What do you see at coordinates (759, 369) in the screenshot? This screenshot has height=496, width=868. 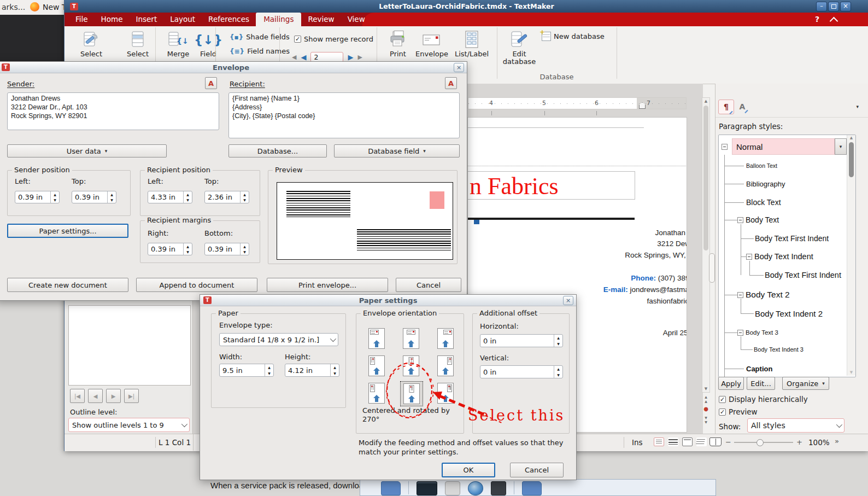 I see `style-item: Caption` at bounding box center [759, 369].